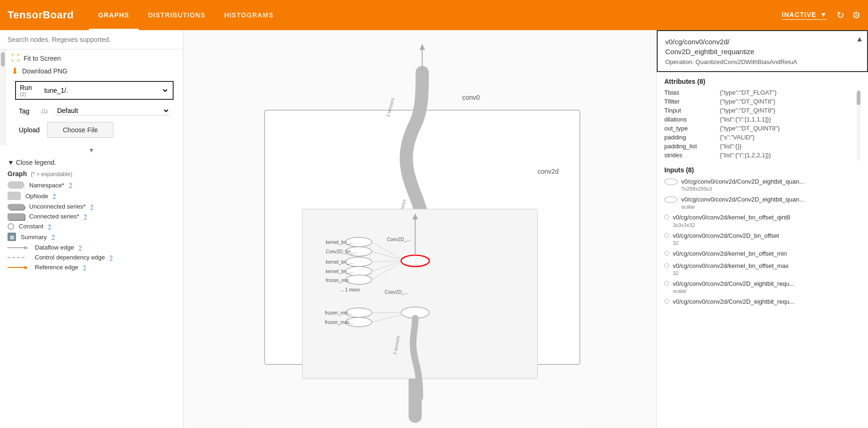 The image size is (868, 428). Describe the element at coordinates (549, 171) in the screenshot. I see `svg-text: conv2d` at that location.